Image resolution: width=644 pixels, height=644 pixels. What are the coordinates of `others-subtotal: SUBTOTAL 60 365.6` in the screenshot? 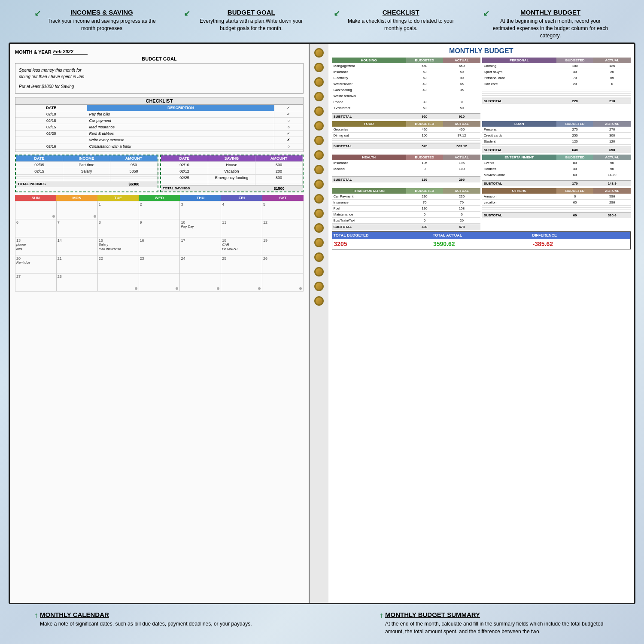 It's located at (556, 215).